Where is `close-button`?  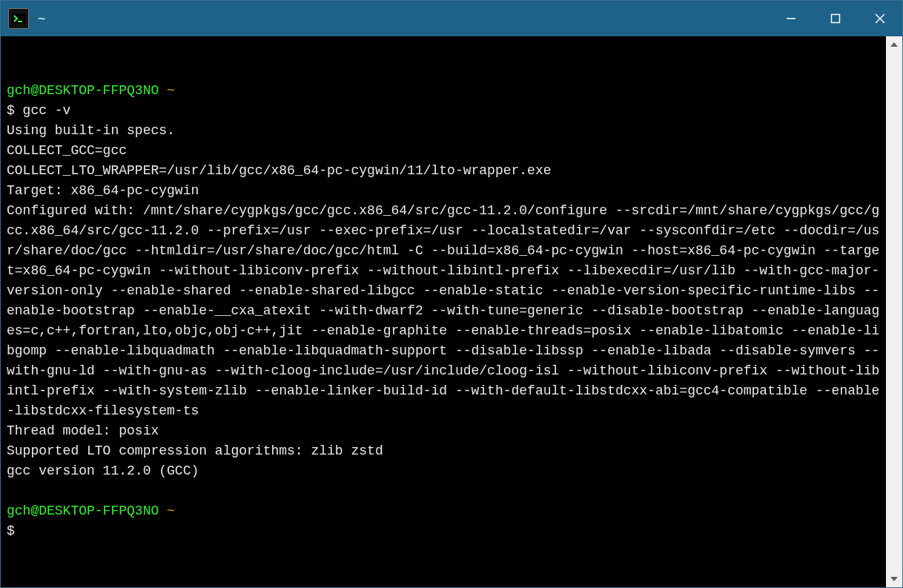
close-button is located at coordinates (880, 19).